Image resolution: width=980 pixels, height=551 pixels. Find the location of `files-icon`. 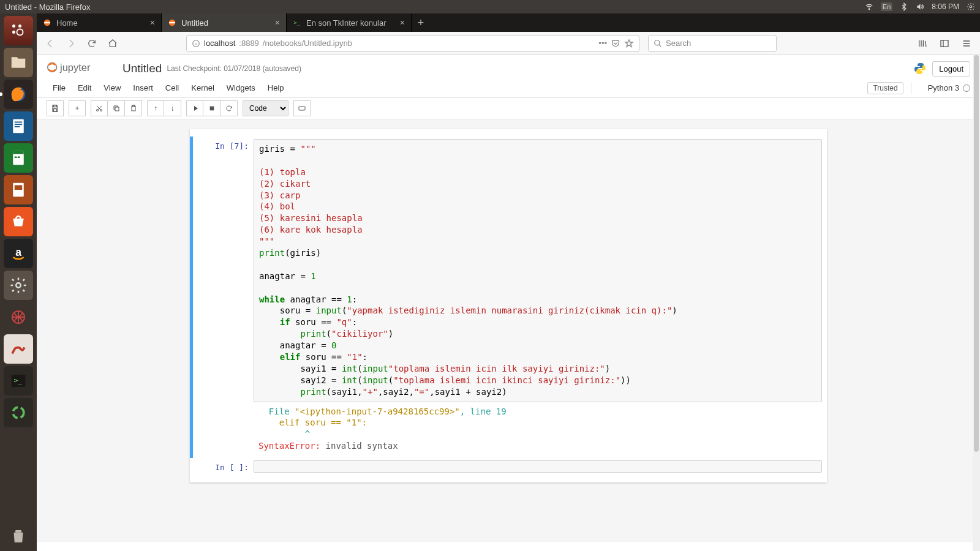

files-icon is located at coordinates (18, 62).